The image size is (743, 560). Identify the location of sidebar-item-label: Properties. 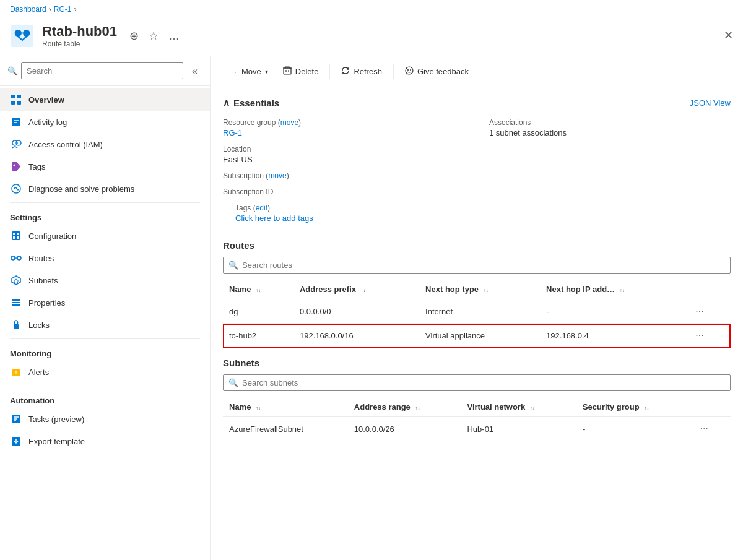
(47, 303).